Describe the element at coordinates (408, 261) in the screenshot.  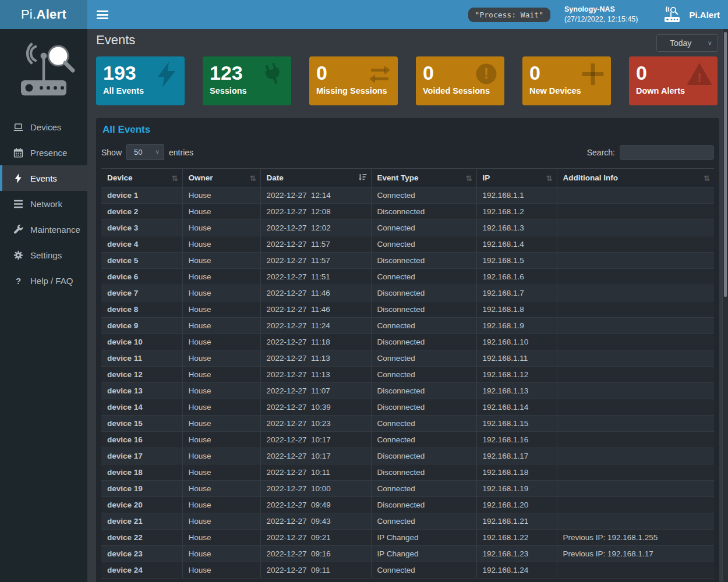
I see `table-row: device 5House2022-12-27 11:57Disconnecte…` at that location.